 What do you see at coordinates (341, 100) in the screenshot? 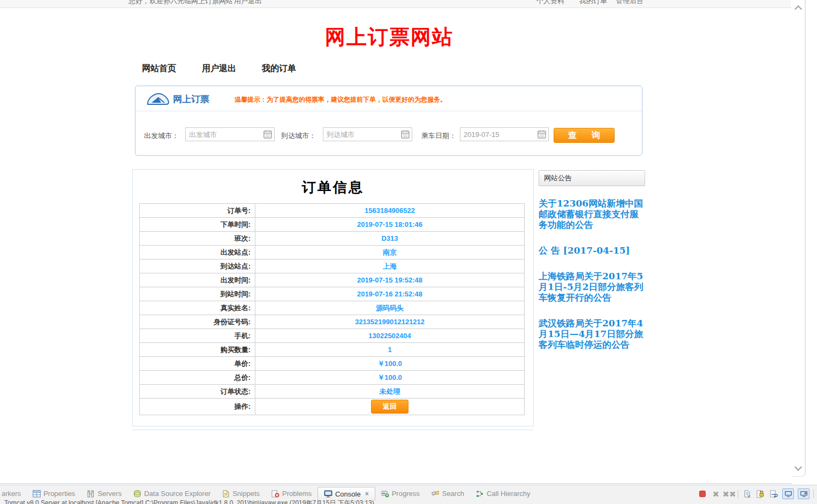
I see `search-panel-tip: 温馨提示：为了提高您的得票率，建议您提前下单，以便更好的为您服务。` at bounding box center [341, 100].